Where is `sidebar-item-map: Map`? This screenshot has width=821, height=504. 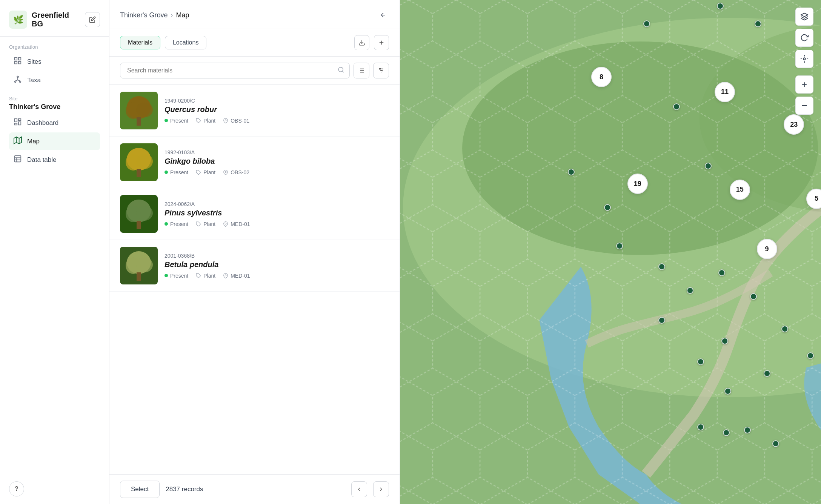 sidebar-item-map: Map is located at coordinates (54, 141).